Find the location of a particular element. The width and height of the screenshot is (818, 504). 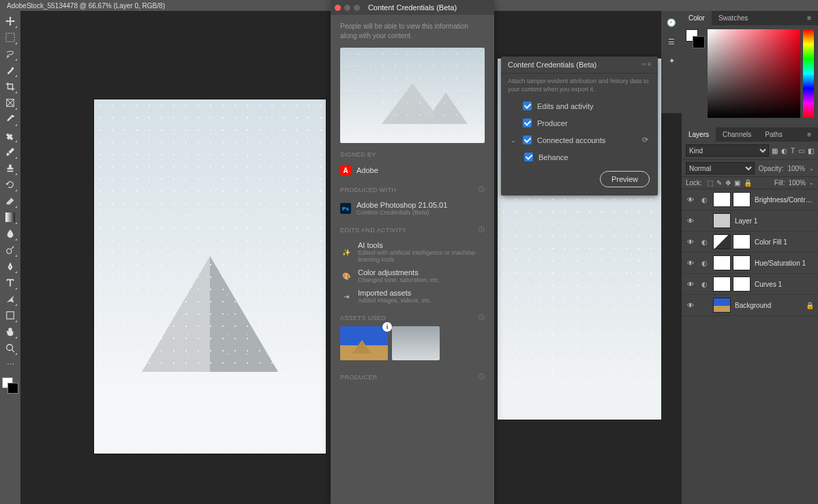

tool-marquee is located at coordinates (10, 37).